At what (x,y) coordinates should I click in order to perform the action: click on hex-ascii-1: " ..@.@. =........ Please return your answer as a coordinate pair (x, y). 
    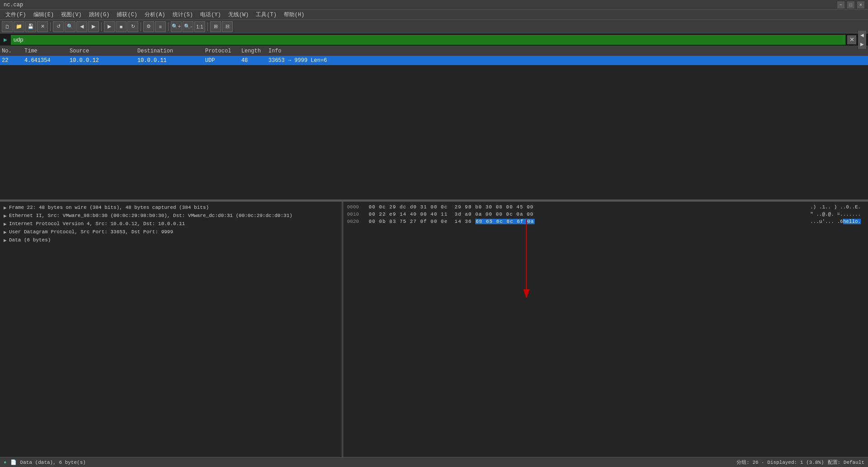
    Looking at the image, I should click on (837, 214).